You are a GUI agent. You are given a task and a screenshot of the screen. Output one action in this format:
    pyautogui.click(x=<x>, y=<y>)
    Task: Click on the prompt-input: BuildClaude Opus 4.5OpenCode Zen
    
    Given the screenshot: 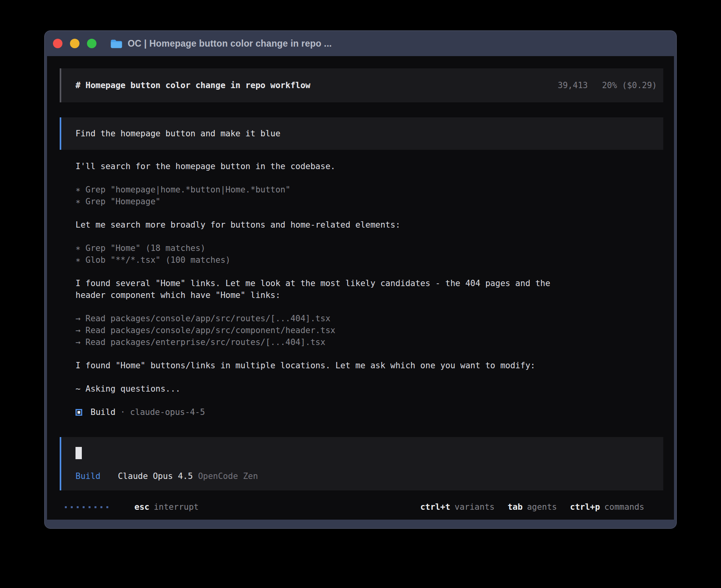 What is the action you would take?
    pyautogui.click(x=361, y=464)
    